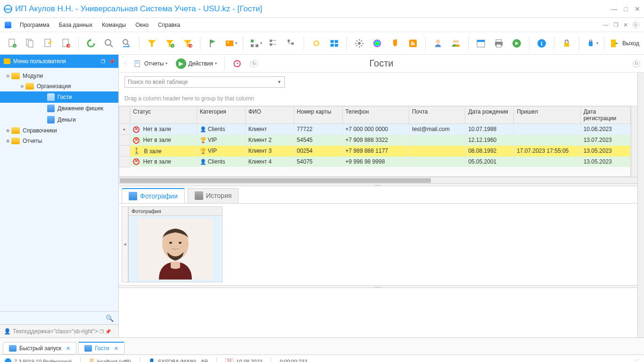 Image resolution: width=644 pixels, height=362 pixels. I want to click on sidebar-dock-icon: ❐, so click(103, 61).